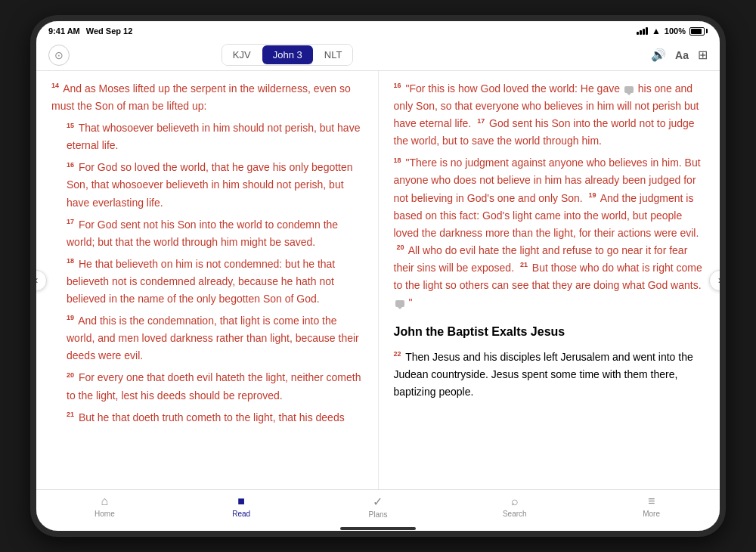 This screenshot has height=552, width=756. I want to click on verse-21-partial: 21 But he that doeth truth cometh to the…, so click(207, 417).